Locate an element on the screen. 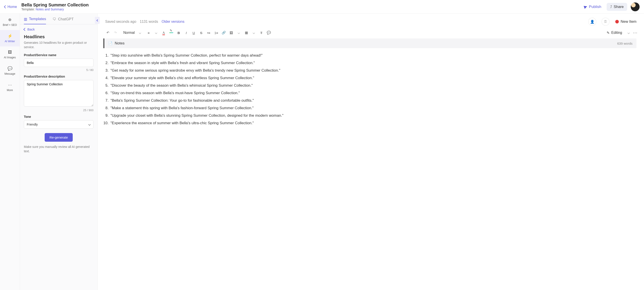 The height and width of the screenshot is (290, 644). nav-label: Brief + SEO is located at coordinates (10, 25).